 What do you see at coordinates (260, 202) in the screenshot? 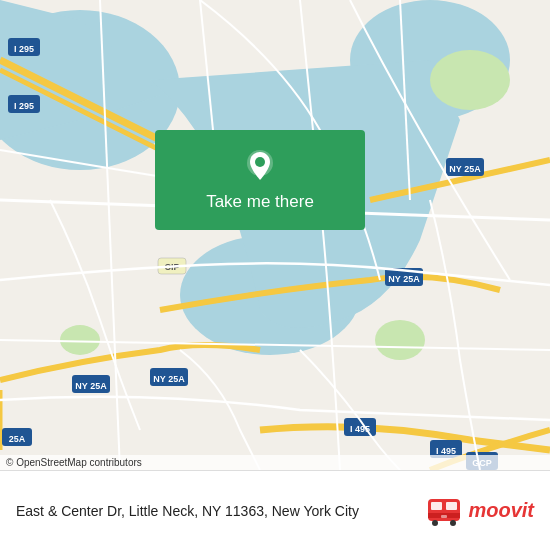
I see `take-me-there-label: Take me there` at bounding box center [260, 202].